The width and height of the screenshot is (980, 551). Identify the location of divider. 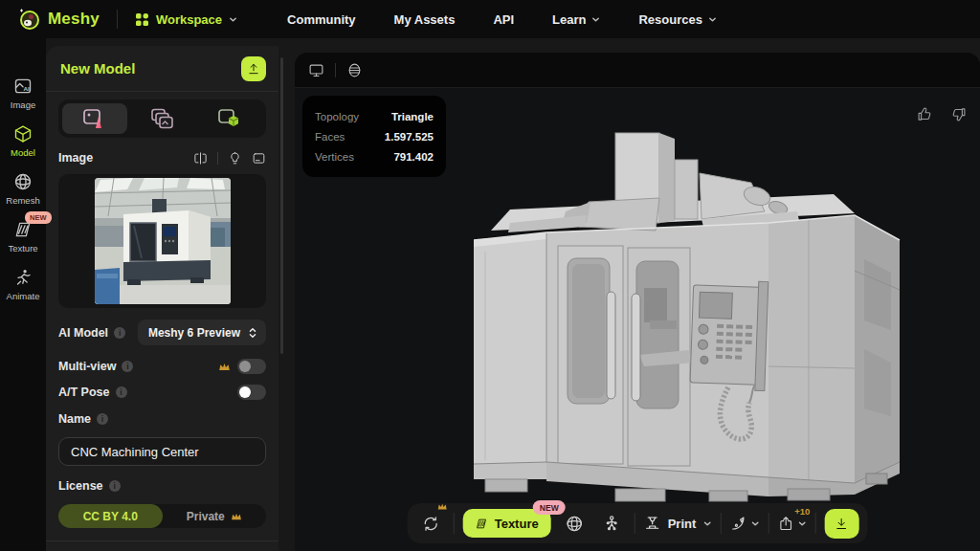
(163, 541).